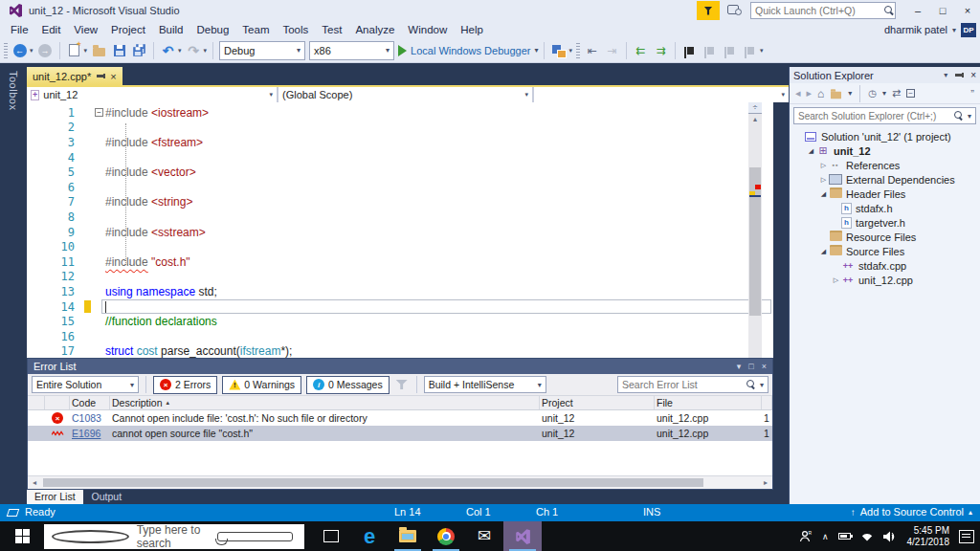 This screenshot has width=980, height=551. I want to click on code-line: 15//function declarations, so click(400, 321).